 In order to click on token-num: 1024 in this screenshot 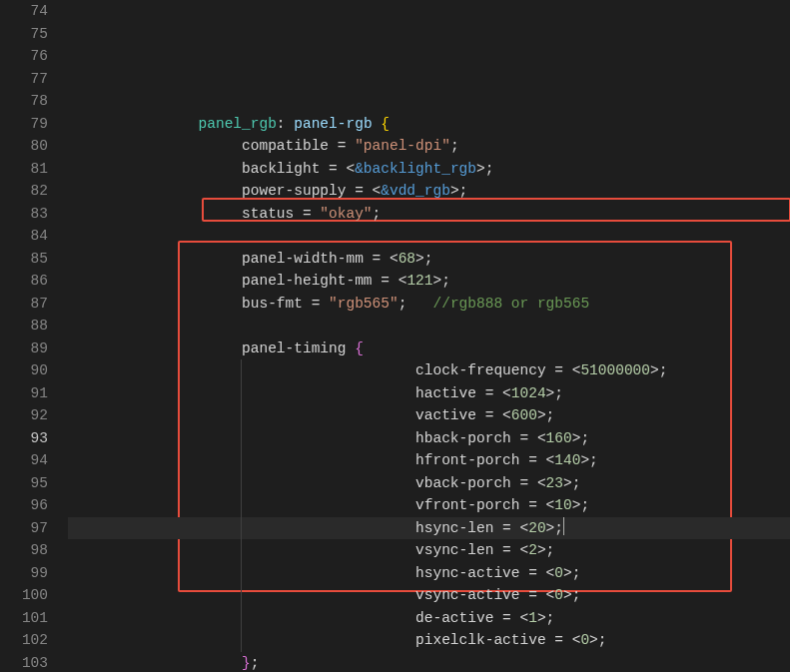, I will do `click(529, 393)`.